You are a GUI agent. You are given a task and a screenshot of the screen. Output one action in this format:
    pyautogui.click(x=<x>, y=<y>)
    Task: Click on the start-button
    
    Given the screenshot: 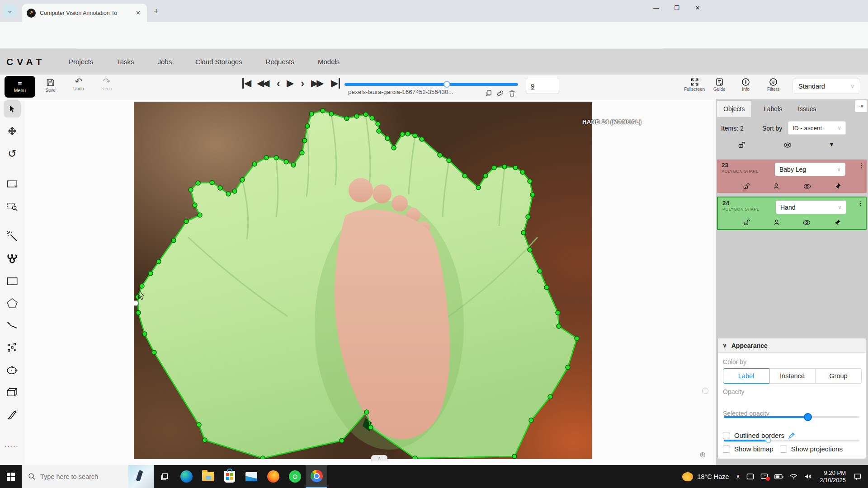 What is the action you would take?
    pyautogui.click(x=11, y=476)
    